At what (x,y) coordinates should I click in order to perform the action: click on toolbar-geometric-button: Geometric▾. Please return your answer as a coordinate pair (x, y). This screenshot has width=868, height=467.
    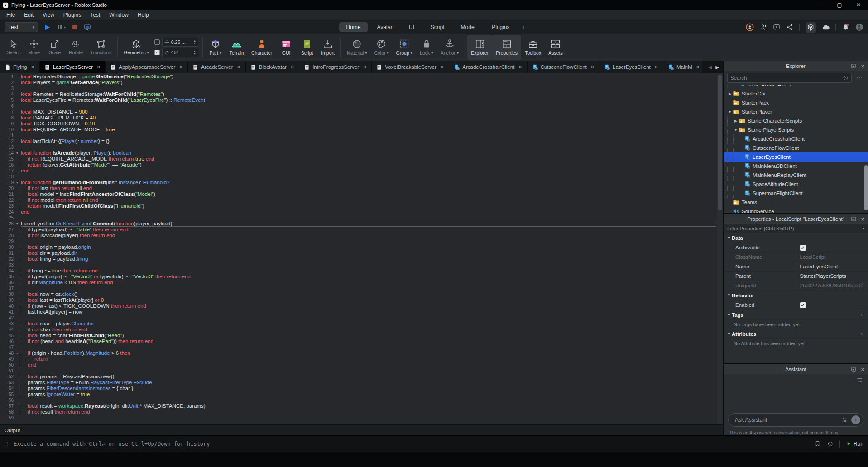
    Looking at the image, I should click on (136, 47).